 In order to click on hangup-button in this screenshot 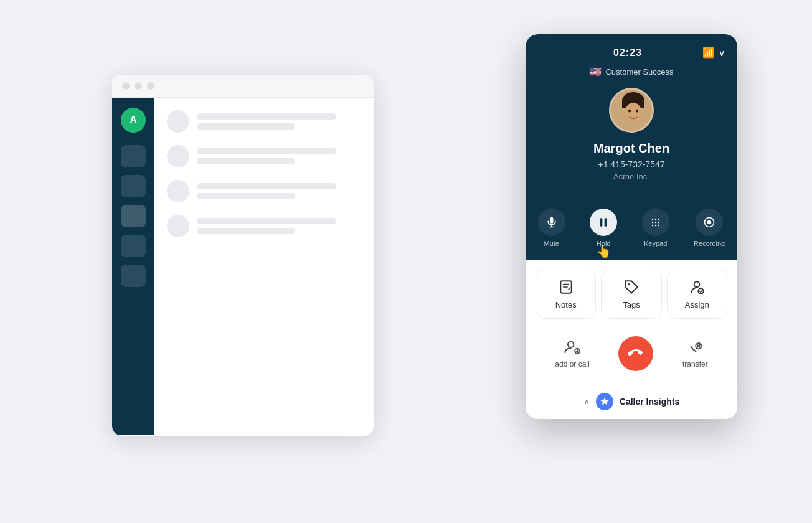, I will do `click(636, 354)`.